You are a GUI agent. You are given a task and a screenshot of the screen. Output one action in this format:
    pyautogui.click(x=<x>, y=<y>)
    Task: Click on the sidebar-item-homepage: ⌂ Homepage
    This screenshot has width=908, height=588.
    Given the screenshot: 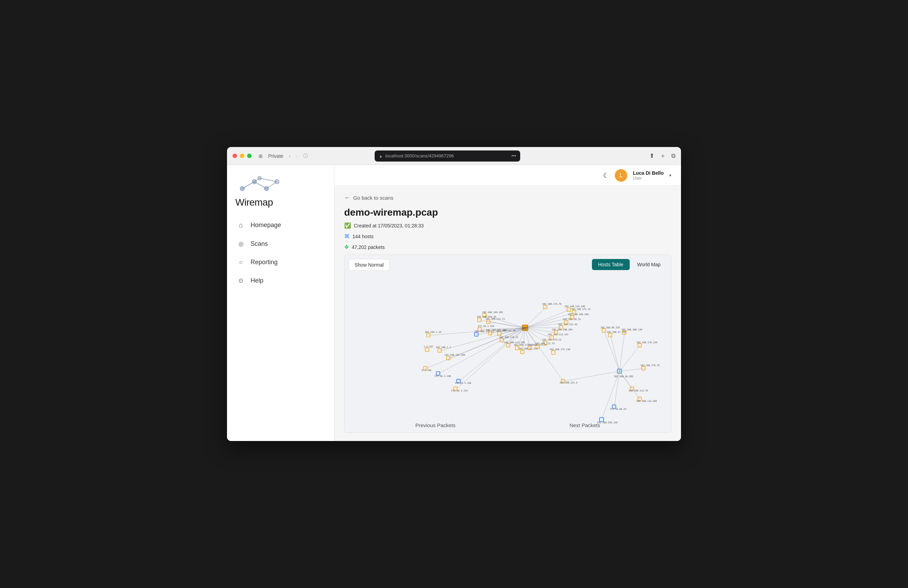 What is the action you would take?
    pyautogui.click(x=281, y=225)
    